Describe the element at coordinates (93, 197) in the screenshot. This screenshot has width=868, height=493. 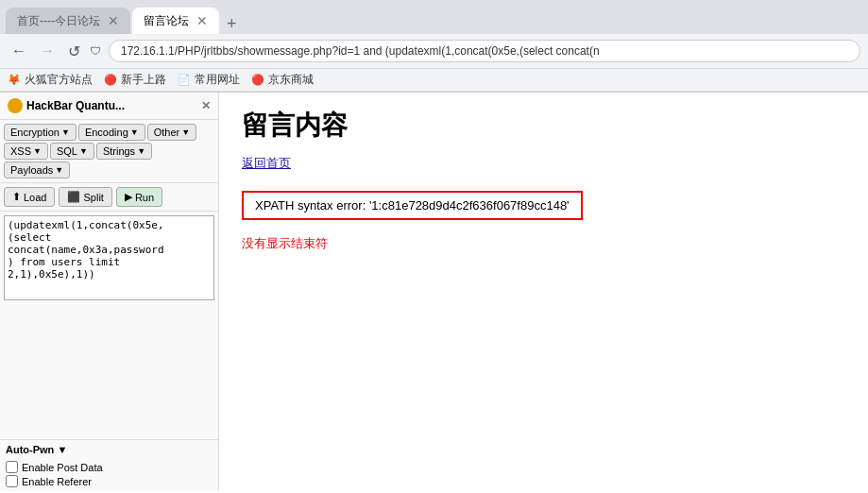
I see `split-label: Split` at that location.